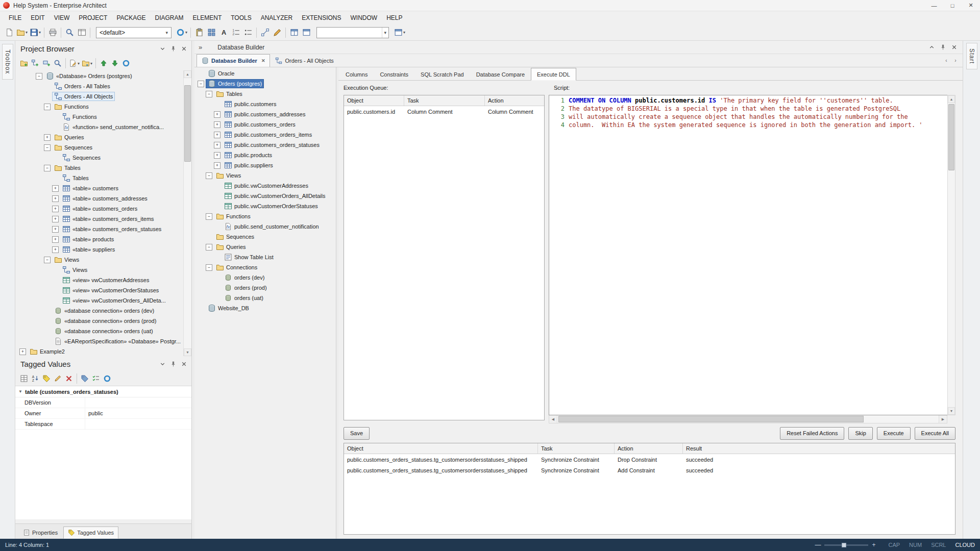 The height and width of the screenshot is (551, 980). I want to click on paste-button, so click(199, 33).